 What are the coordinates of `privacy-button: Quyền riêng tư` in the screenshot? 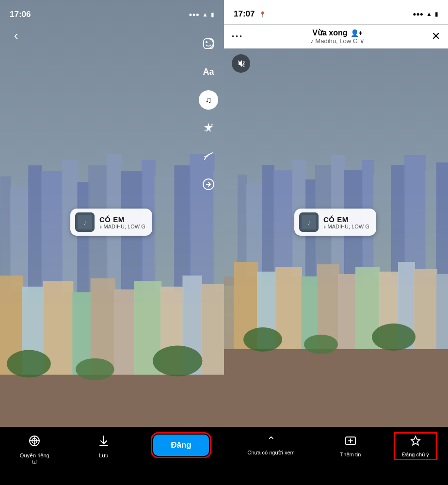 It's located at (34, 450).